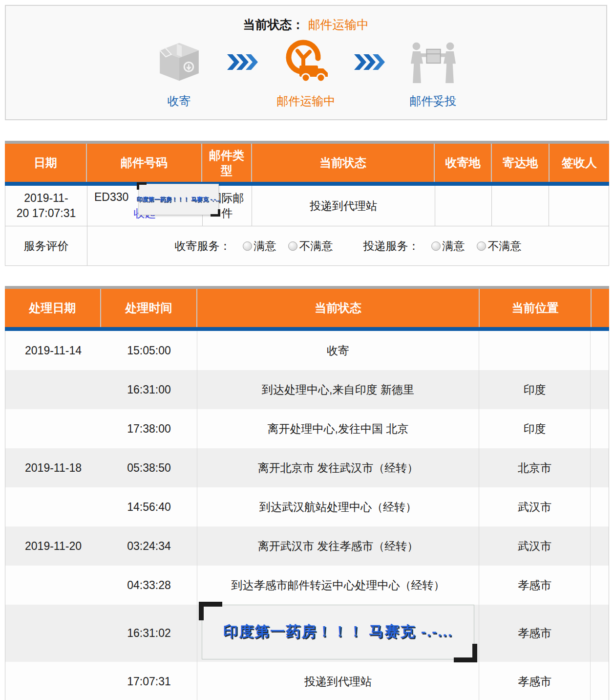 The image size is (614, 700). Describe the element at coordinates (149, 546) in the screenshot. I see `history-time-cell: 03:24:34` at that location.